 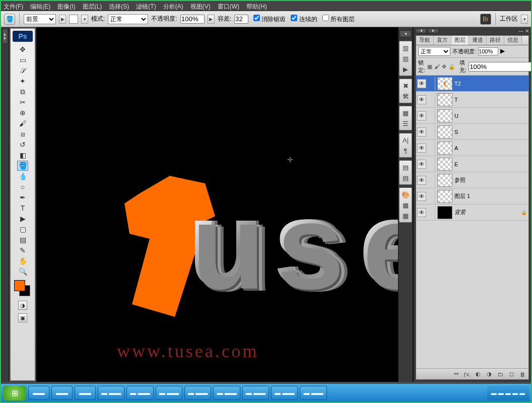 What do you see at coordinates (460, 40) in the screenshot?
I see `tab-layers: 图层` at bounding box center [460, 40].